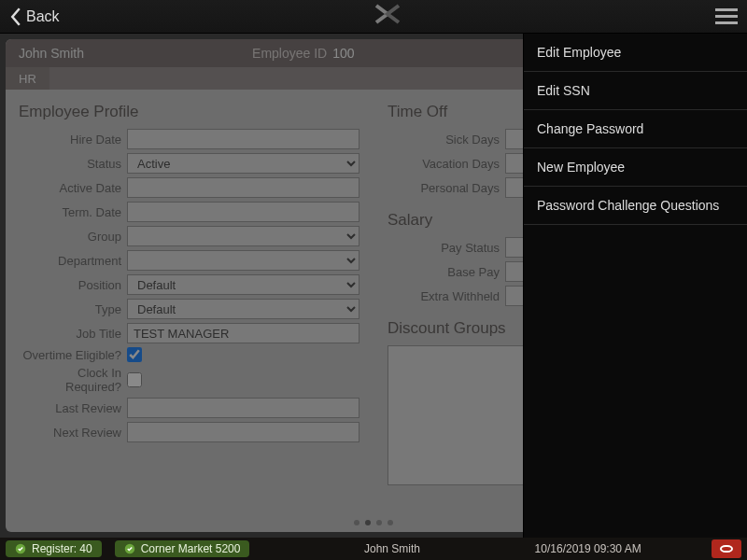 This screenshot has height=560, width=747. Describe the element at coordinates (35, 17) in the screenshot. I see `back-button: Back` at that location.